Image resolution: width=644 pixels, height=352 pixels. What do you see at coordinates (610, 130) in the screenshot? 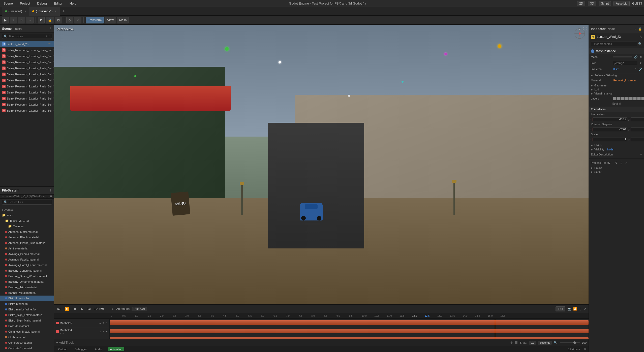
I see `rotation-x-input` at bounding box center [610, 130].